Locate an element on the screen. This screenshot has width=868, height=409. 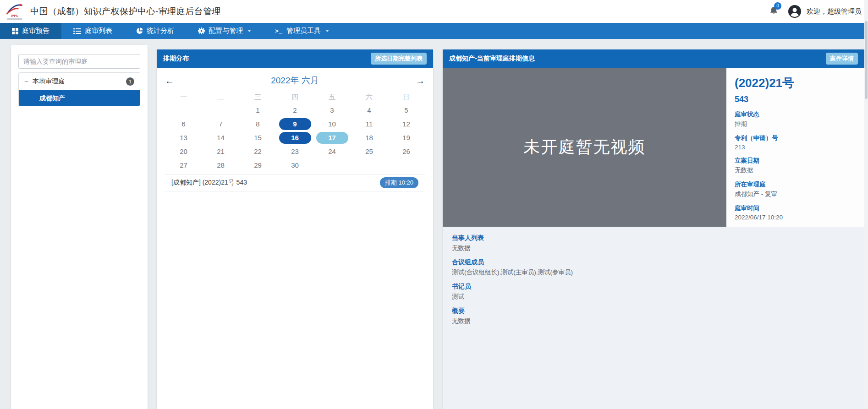
tab-statistics: 统计分析 is located at coordinates (155, 31).